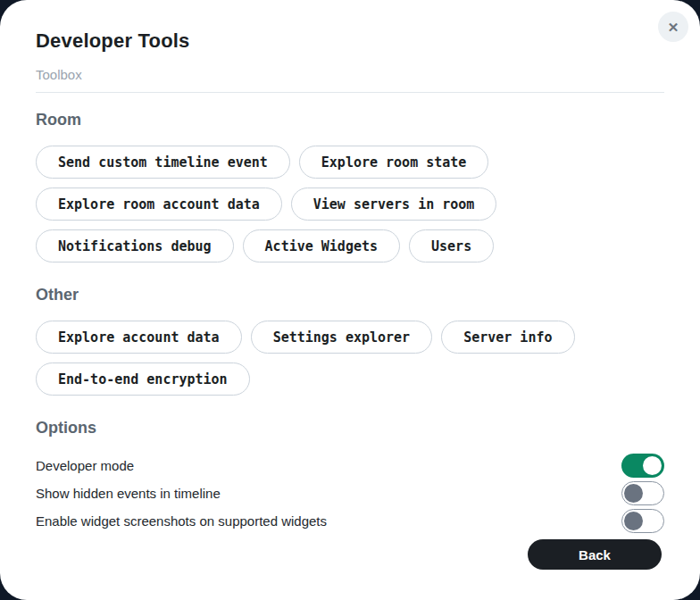 The width and height of the screenshot is (700, 600). What do you see at coordinates (452, 246) in the screenshot?
I see `button-users: Users` at bounding box center [452, 246].